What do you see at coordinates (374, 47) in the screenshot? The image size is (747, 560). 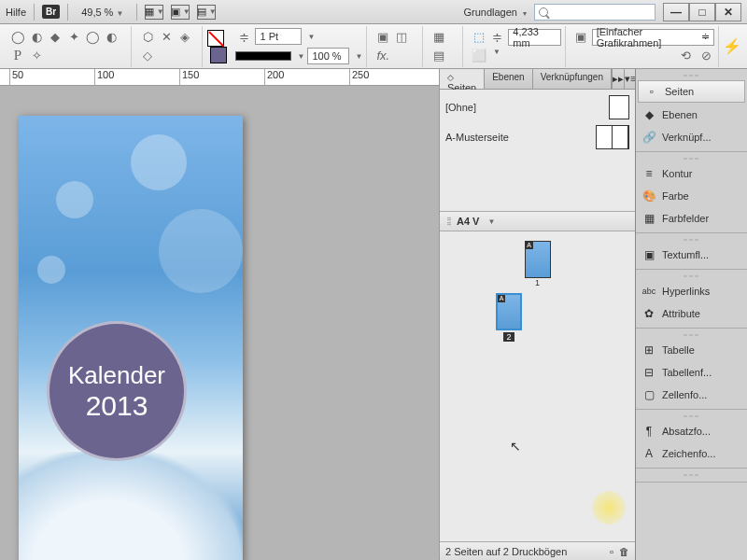 I see `control-toolbar: ◯◐◆✦ ◯◐P✧ ⬡✕ ◈◇ ≑1 Pt▼ ▼100 %▼ ▣◫fx. ▦▤ …` at bounding box center [374, 47].